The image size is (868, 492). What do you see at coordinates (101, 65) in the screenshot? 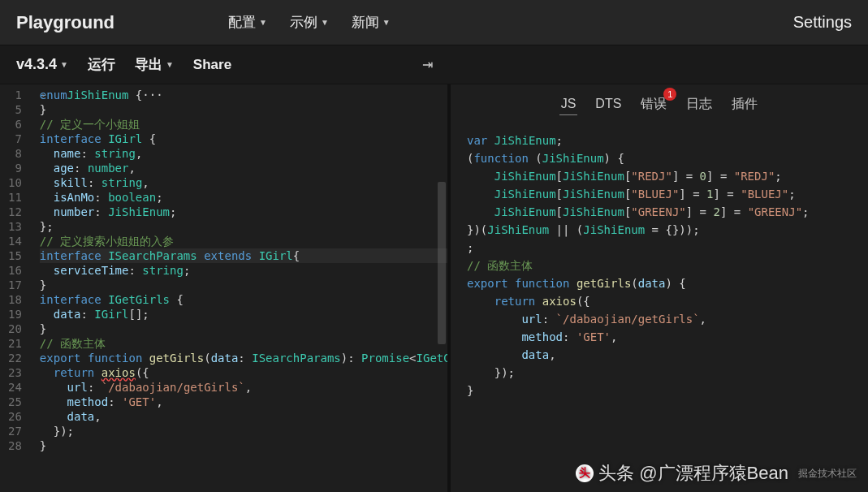
I see `run-button: 运行` at bounding box center [101, 65].